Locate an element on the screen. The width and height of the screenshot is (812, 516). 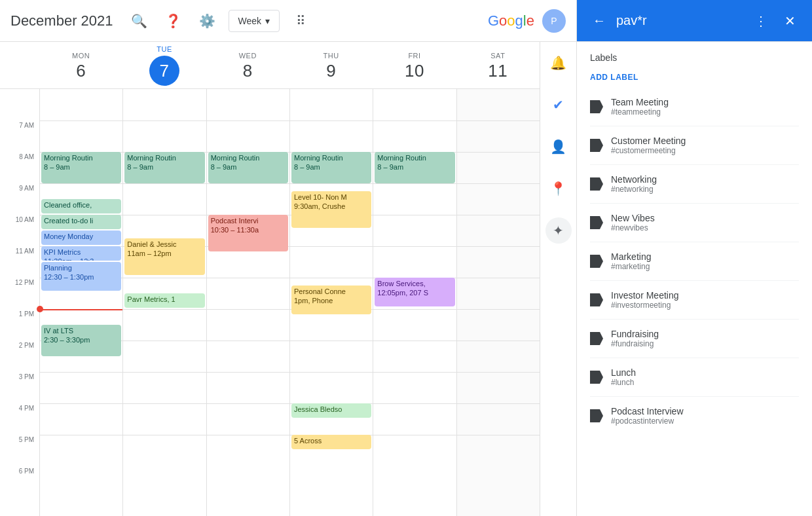
apps-grid-button: ⠿ is located at coordinates (301, 21).